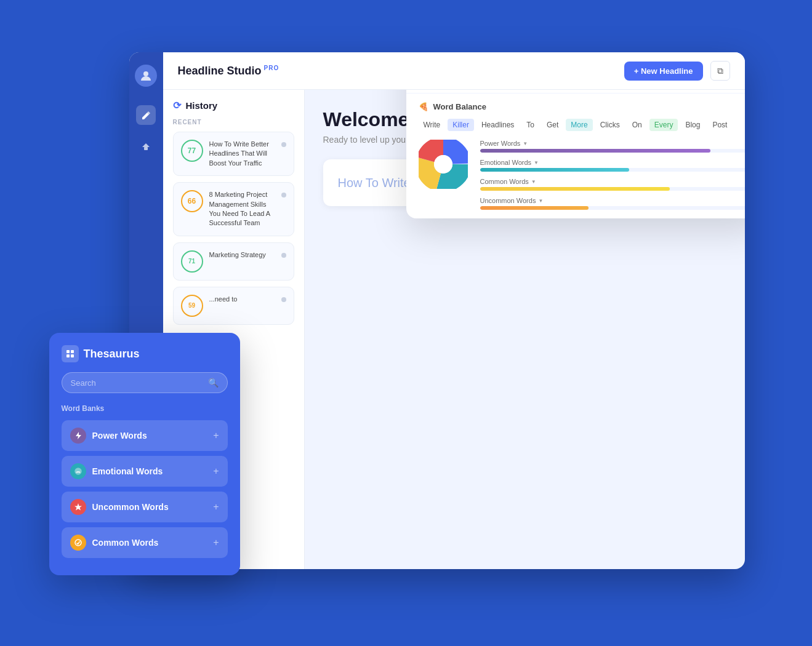 Image resolution: width=812 pixels, height=646 pixels. Describe the element at coordinates (145, 409) in the screenshot. I see `word-banks-label: Word Banks` at that location.